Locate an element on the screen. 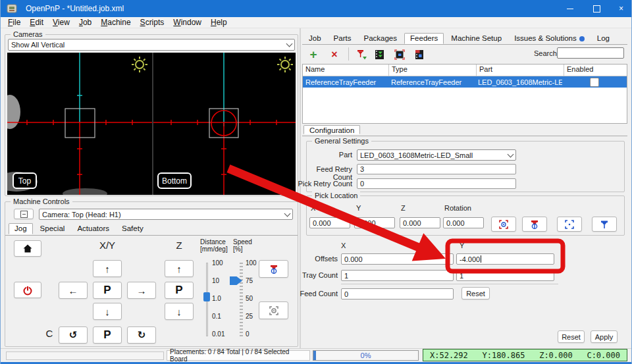 The width and height of the screenshot is (632, 364). feed-count-field: 0 is located at coordinates (398, 294).